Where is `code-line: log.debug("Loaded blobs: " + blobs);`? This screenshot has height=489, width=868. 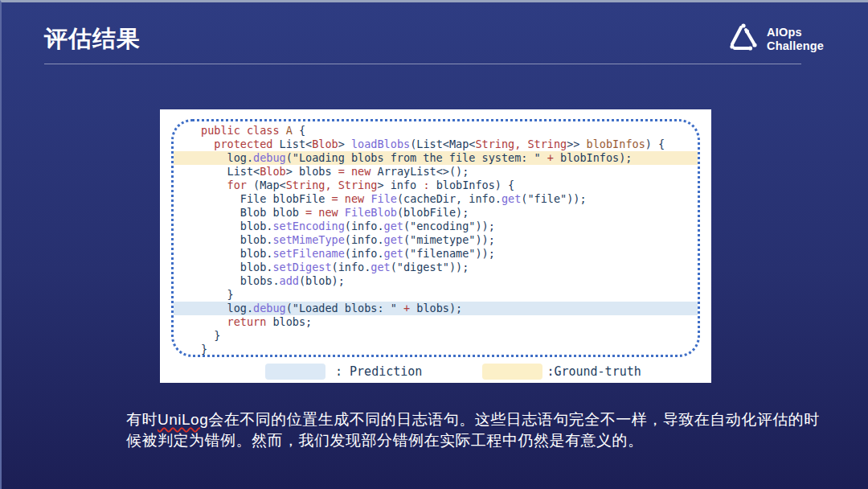 code-line: log.debug("Loaded blobs: " + blobs); is located at coordinates (436, 309).